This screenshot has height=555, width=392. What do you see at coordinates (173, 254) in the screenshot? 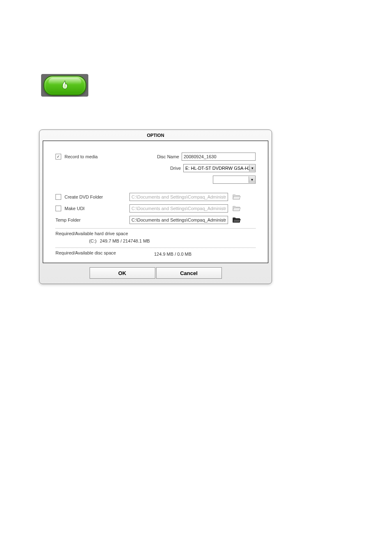
I see `disc-space-value: 124.9 MB / 0.0 MB` at bounding box center [173, 254].